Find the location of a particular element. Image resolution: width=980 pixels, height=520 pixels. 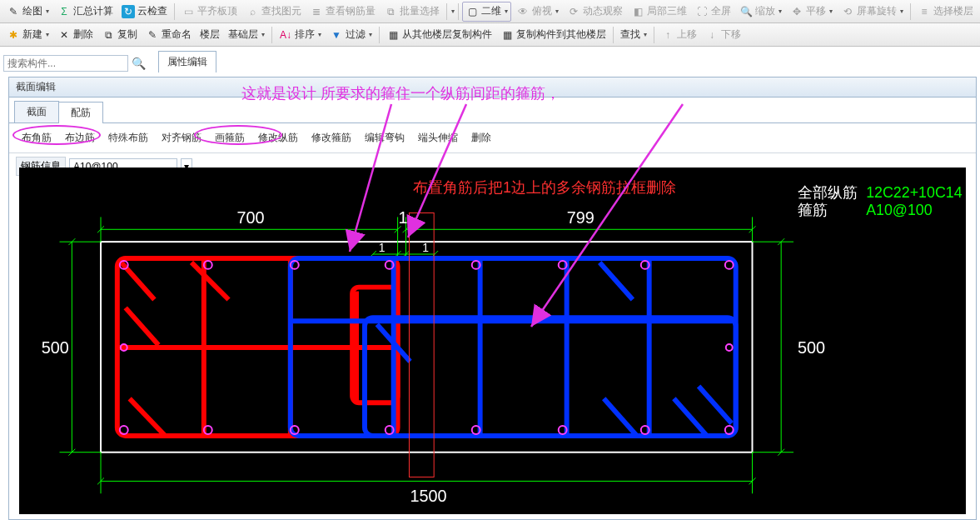

dim-right: 500 is located at coordinates (811, 348).